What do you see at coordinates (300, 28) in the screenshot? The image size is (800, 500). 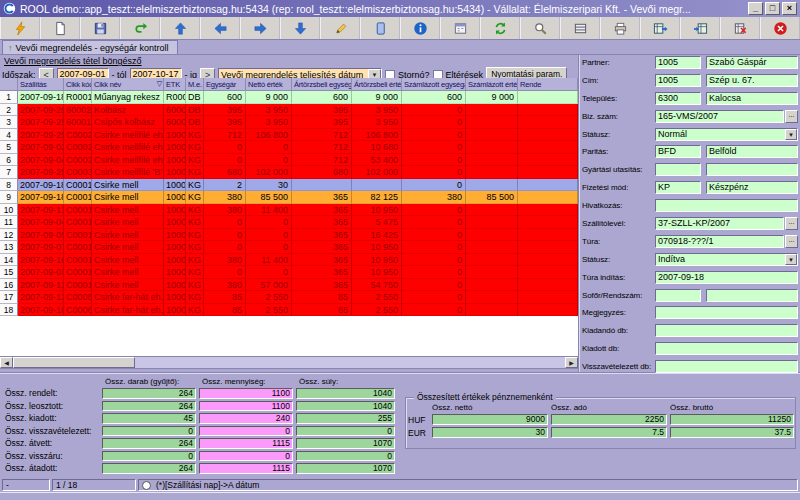 I see `arrow-down-icon` at bounding box center [300, 28].